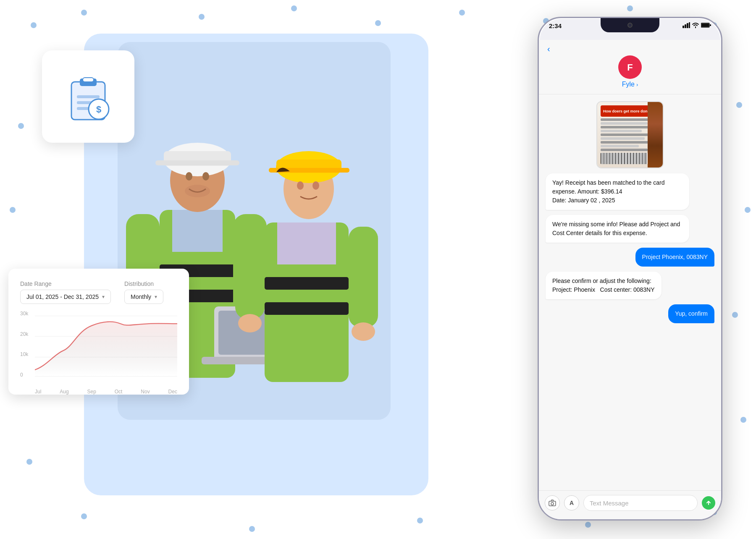  Describe the element at coordinates (66, 292) in the screenshot. I see `date-range-group: Date Range Jul 01, 2025 - Dec 31, 2025 ▾` at that location.